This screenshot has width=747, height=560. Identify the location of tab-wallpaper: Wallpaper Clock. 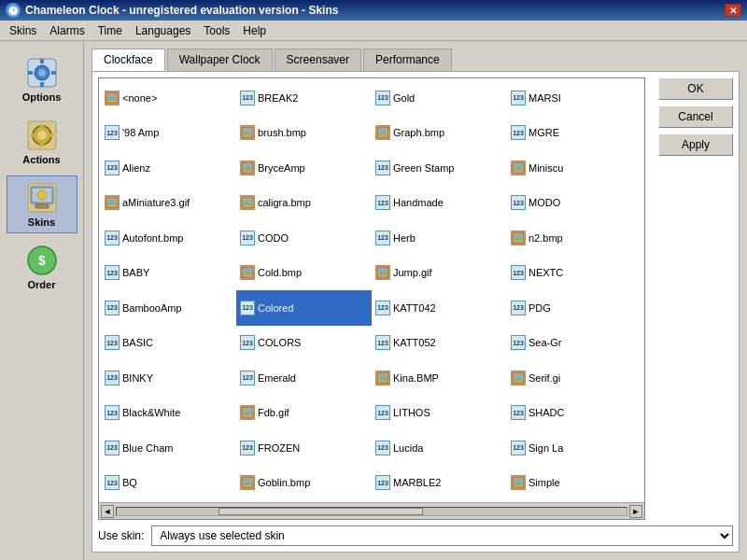
(220, 60).